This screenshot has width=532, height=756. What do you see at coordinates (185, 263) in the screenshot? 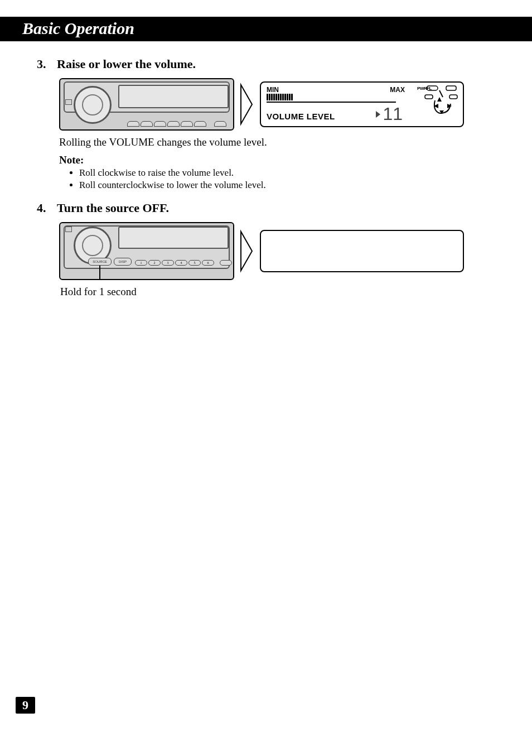
I see `numbered-presets-row: 1 2 3 4 5 6` at bounding box center [185, 263].